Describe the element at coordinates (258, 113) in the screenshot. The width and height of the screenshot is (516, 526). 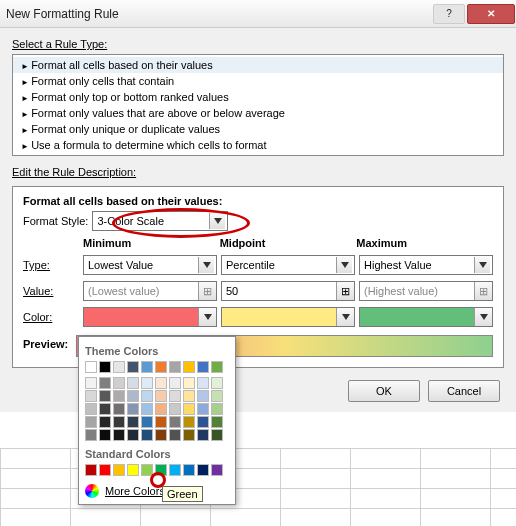
I see `rule-type-item: Format only values that are above or bel…` at that location.